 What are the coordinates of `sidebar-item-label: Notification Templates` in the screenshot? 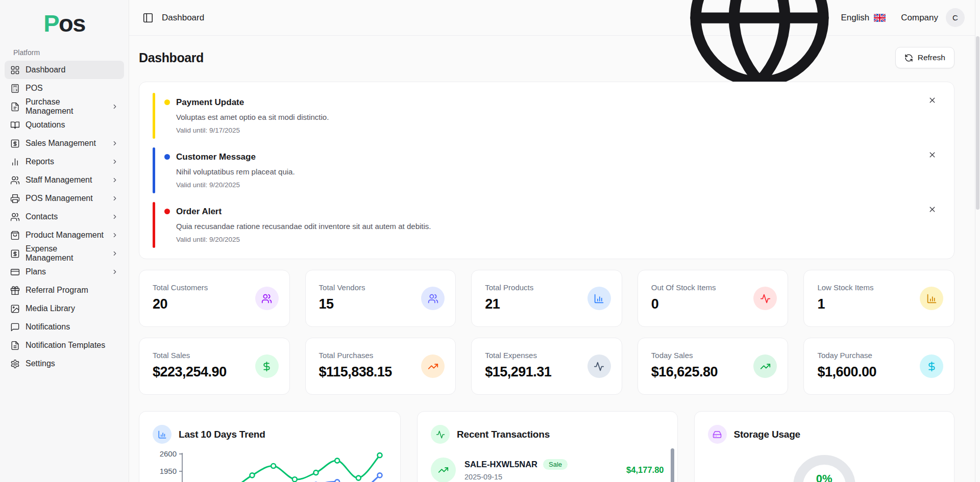 It's located at (65, 345).